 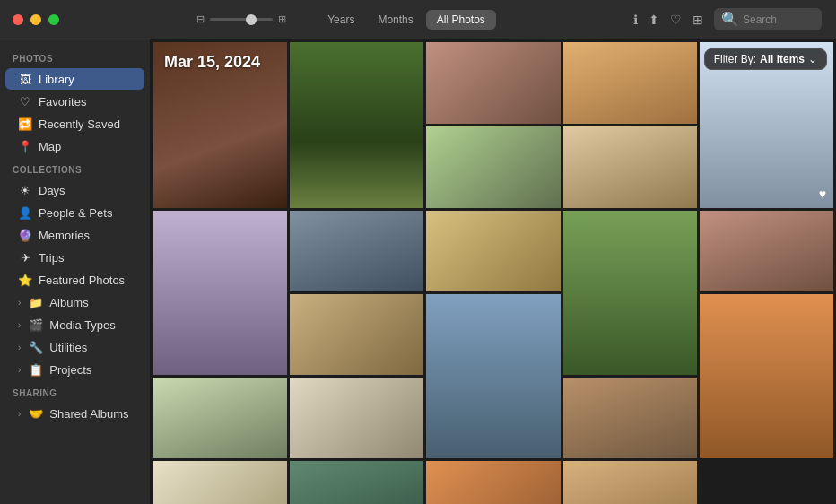 I want to click on sidebar-item-recently-saved: 🔁 Recently Saved, so click(x=75, y=124).